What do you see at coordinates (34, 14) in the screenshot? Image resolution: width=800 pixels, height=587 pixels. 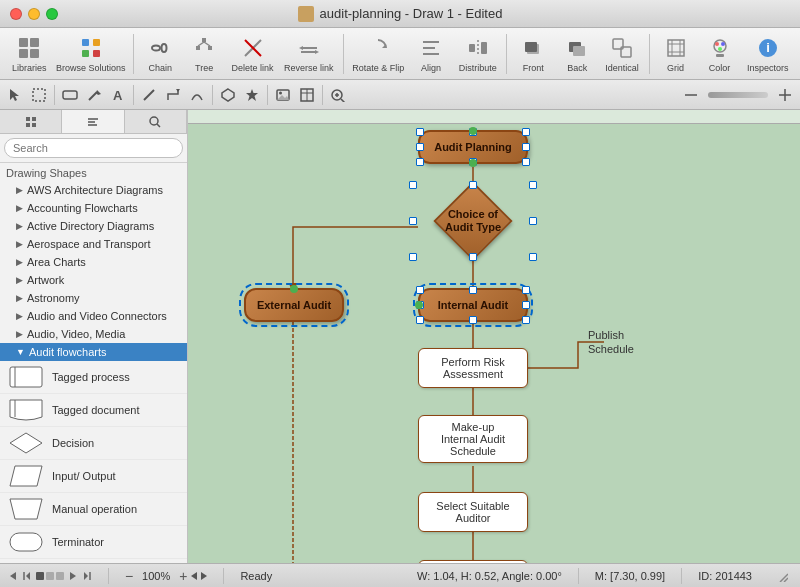 I see `window-controls` at bounding box center [34, 14].